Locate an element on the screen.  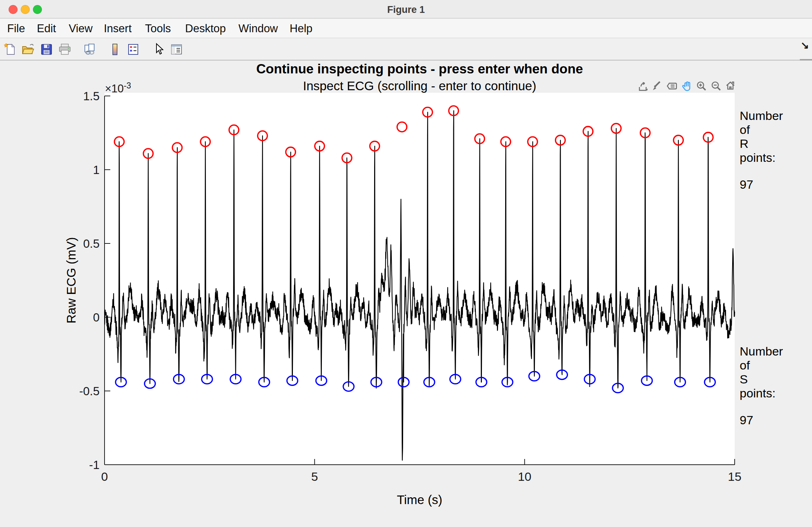
y-tick-label: 0.5 is located at coordinates (82, 244).